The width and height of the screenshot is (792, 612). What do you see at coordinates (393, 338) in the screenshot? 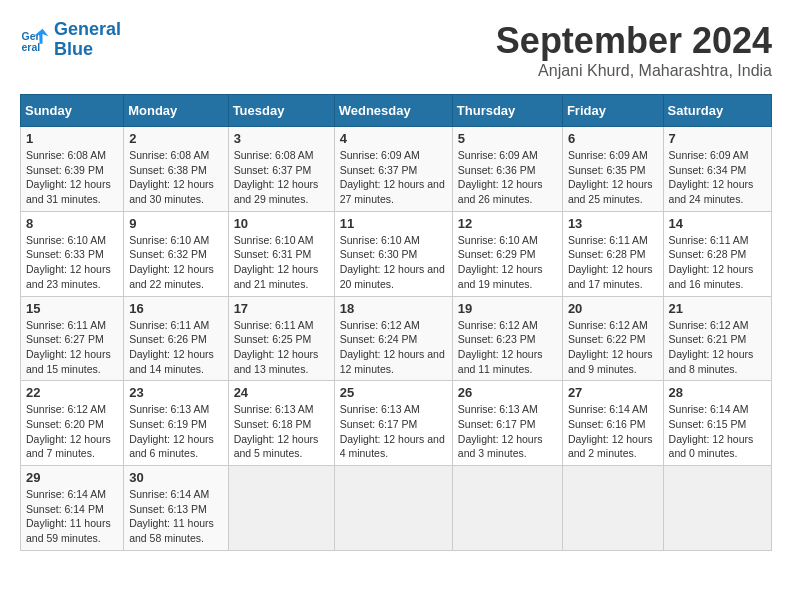
I see `calendar-cell: 18Sunrise: 6:12 AMSunset: 6:24 PMDayligh…` at bounding box center [393, 338].